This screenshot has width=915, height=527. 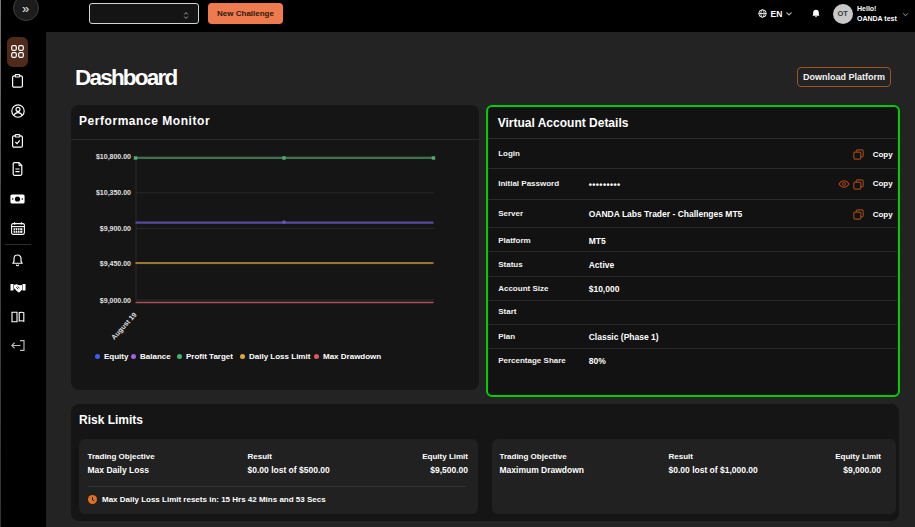 What do you see at coordinates (124, 326) in the screenshot?
I see `svg-text: August 19` at bounding box center [124, 326].